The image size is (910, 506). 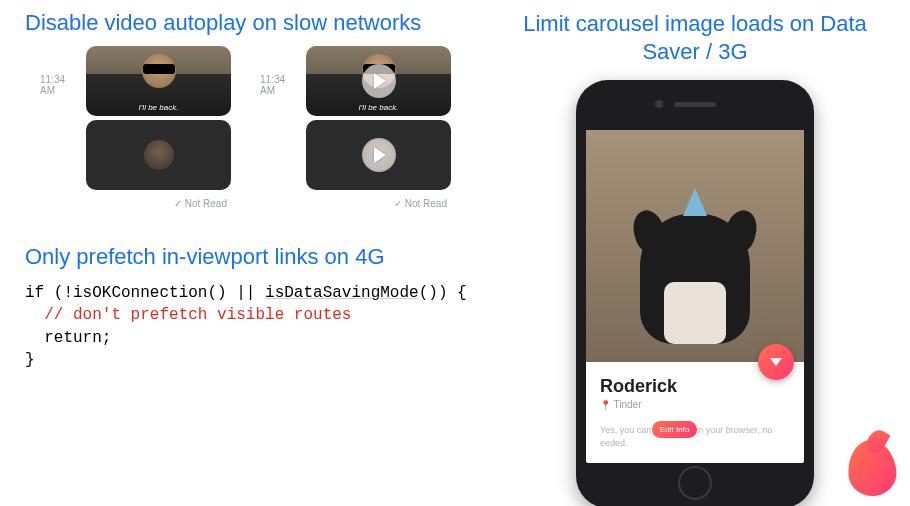 What do you see at coordinates (378, 155) in the screenshot?
I see `video-frame-2-paused` at bounding box center [378, 155].